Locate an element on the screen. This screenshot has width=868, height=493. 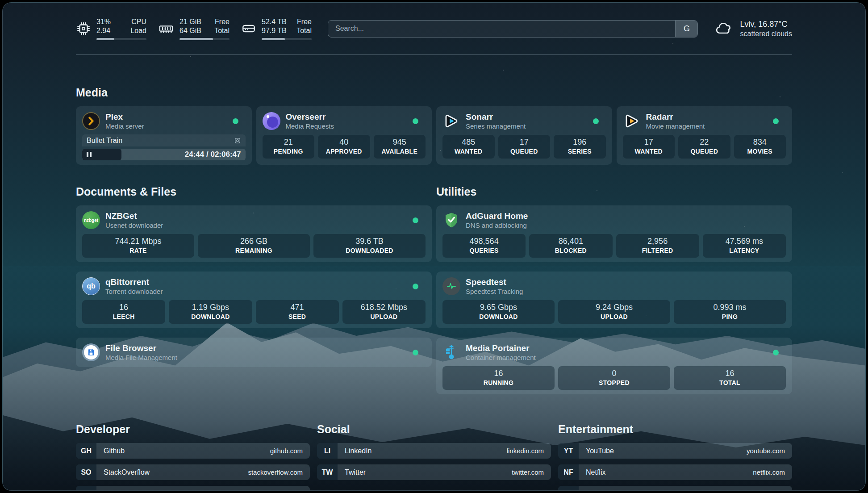
cpu-usage-label: CPU is located at coordinates (138, 22).